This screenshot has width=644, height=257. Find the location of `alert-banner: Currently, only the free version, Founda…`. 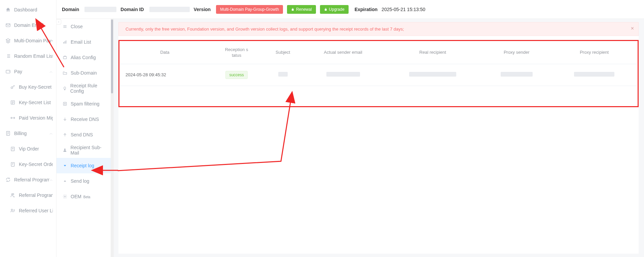

alert-banner: Currently, only the free version, Founda… is located at coordinates (379, 29).